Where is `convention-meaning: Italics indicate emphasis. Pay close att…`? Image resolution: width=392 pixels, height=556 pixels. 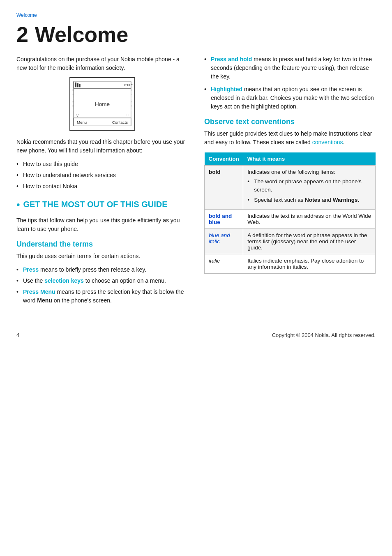 convention-meaning: Italics indicate emphasis. Pay close att… is located at coordinates (309, 264).